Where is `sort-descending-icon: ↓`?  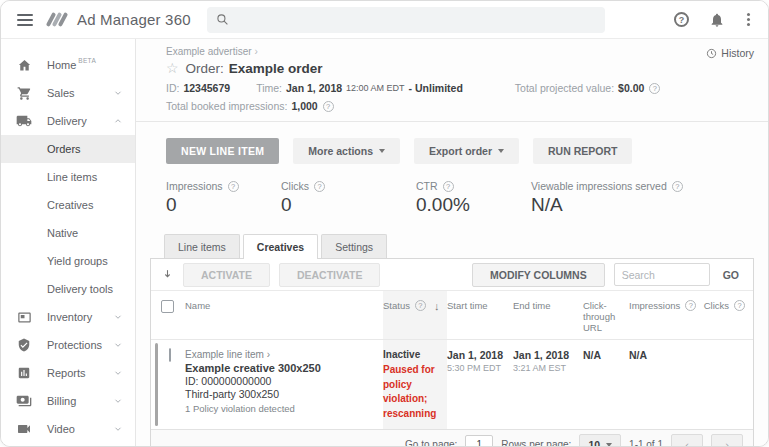 sort-descending-icon: ↓ is located at coordinates (437, 306).